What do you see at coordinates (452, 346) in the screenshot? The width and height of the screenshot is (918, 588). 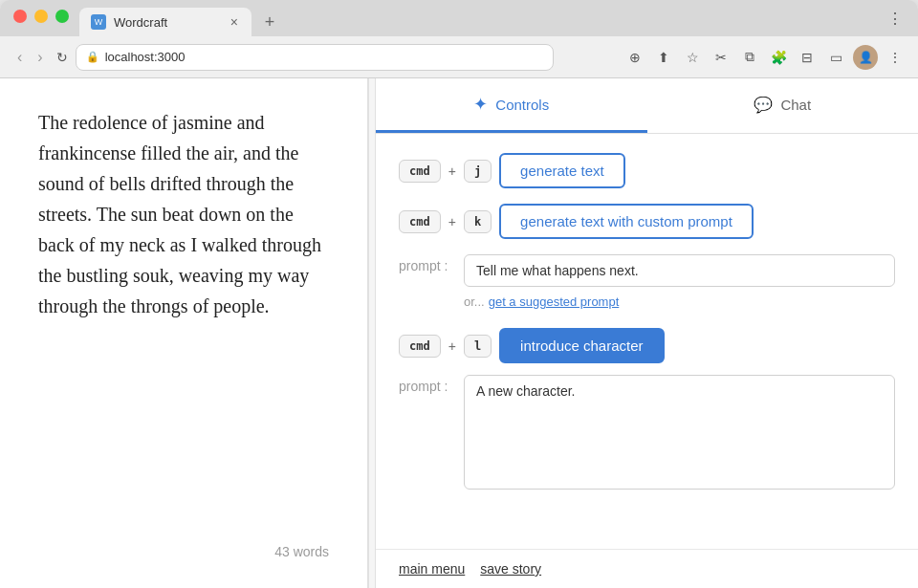 I see `plus-3: +` at bounding box center [452, 346].